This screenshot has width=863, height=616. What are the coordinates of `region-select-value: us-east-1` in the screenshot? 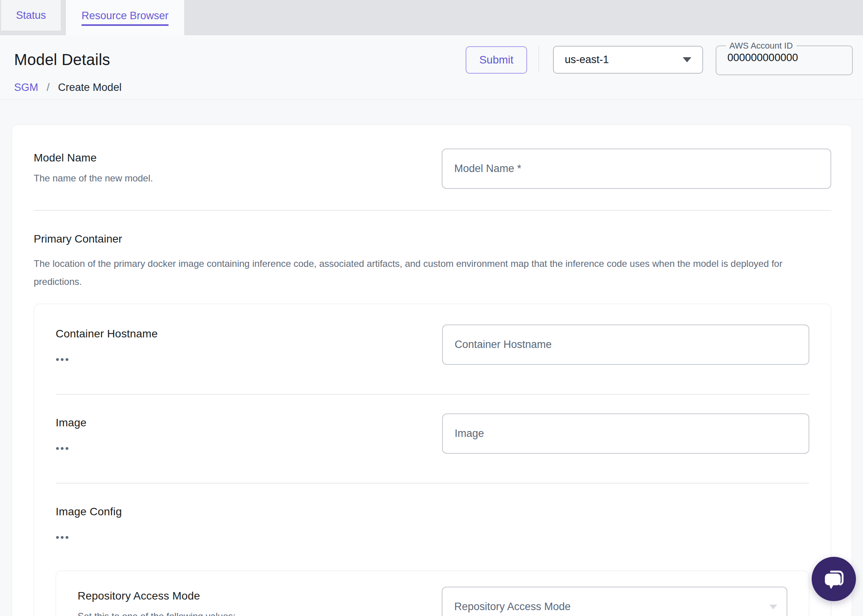 It's located at (587, 60).